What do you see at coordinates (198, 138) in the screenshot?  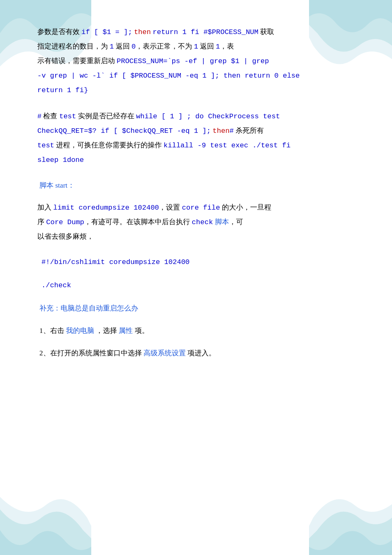 I see `paragraph-2: # 检查 test 实例是否已经存在 while [ 1 ] ; do Chec…` at bounding box center [198, 138].